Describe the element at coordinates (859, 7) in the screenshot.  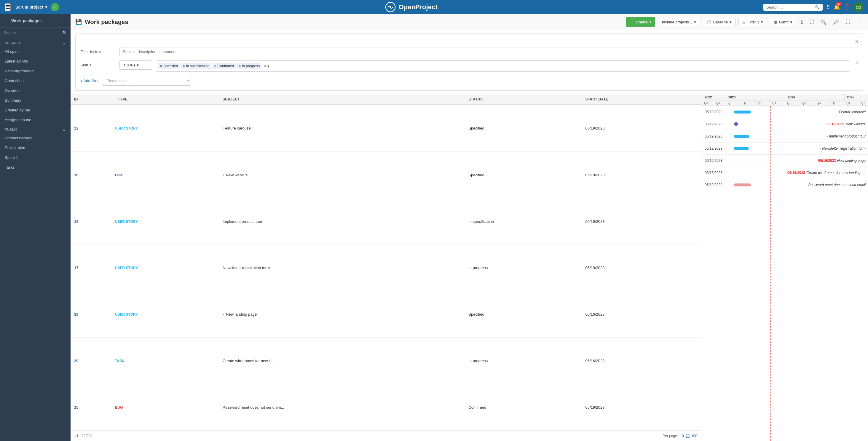
I see `user-avatar: CG` at that location.